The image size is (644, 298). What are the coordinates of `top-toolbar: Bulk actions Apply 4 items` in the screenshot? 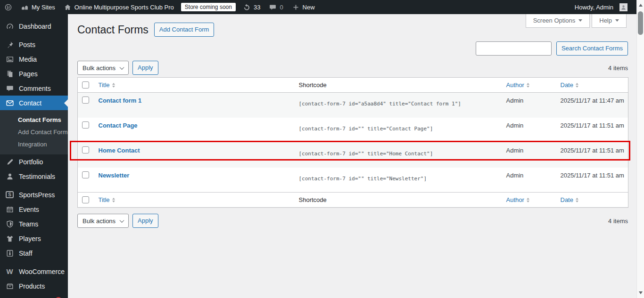 It's located at (353, 68).